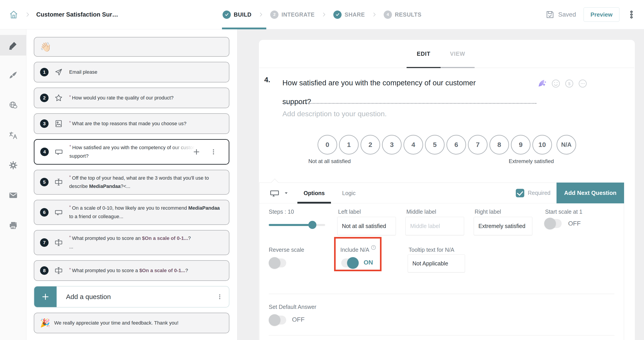 This screenshot has width=644, height=340. Describe the element at coordinates (237, 15) in the screenshot. I see `step-build: BUILD` at that location.